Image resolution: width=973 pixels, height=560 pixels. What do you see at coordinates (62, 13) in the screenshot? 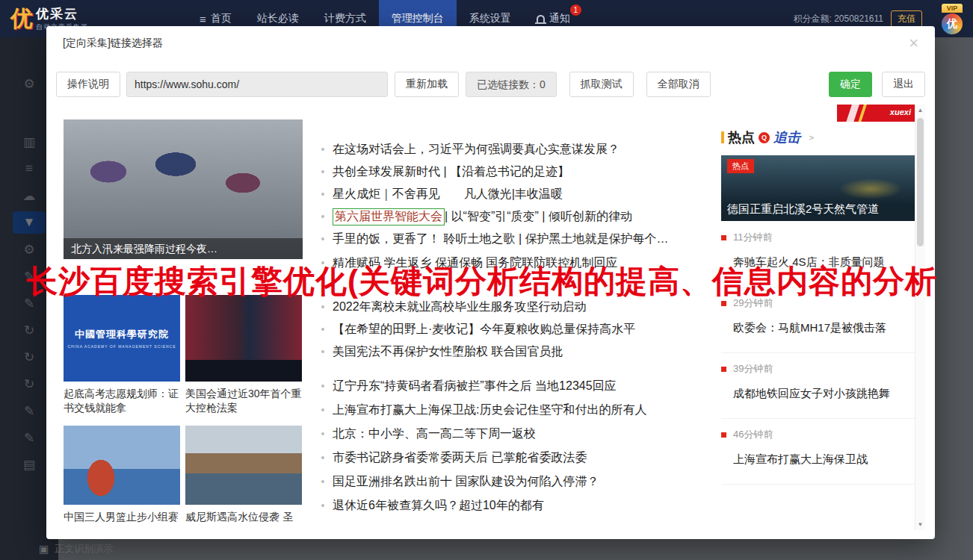
I see `logo-title: 优采云` at bounding box center [62, 13].